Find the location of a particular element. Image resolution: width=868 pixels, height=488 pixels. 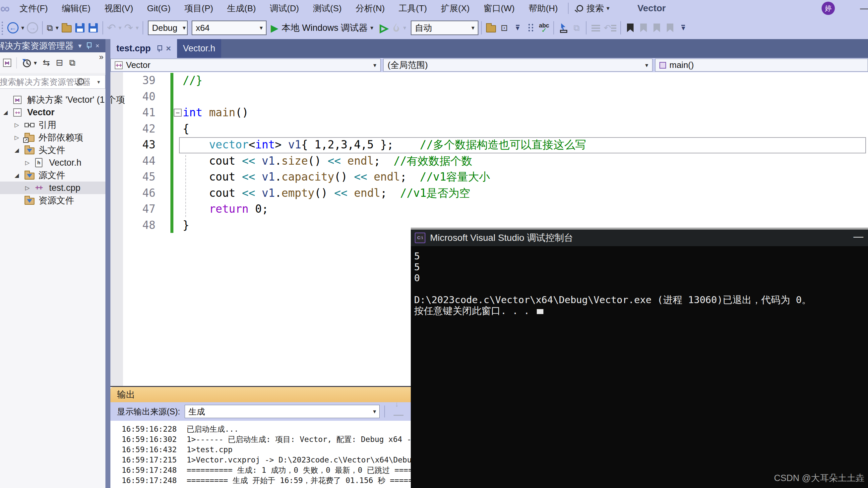

method-icon is located at coordinates (663, 65).